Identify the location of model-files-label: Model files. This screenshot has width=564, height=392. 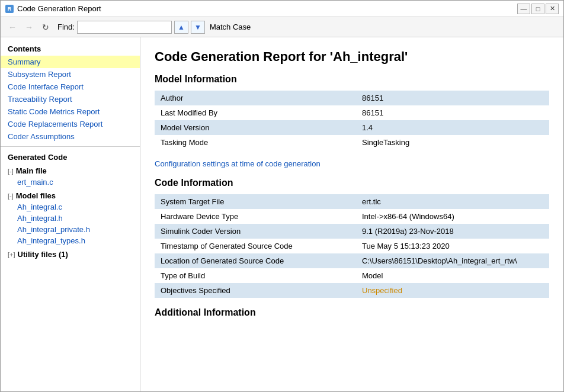
(36, 195).